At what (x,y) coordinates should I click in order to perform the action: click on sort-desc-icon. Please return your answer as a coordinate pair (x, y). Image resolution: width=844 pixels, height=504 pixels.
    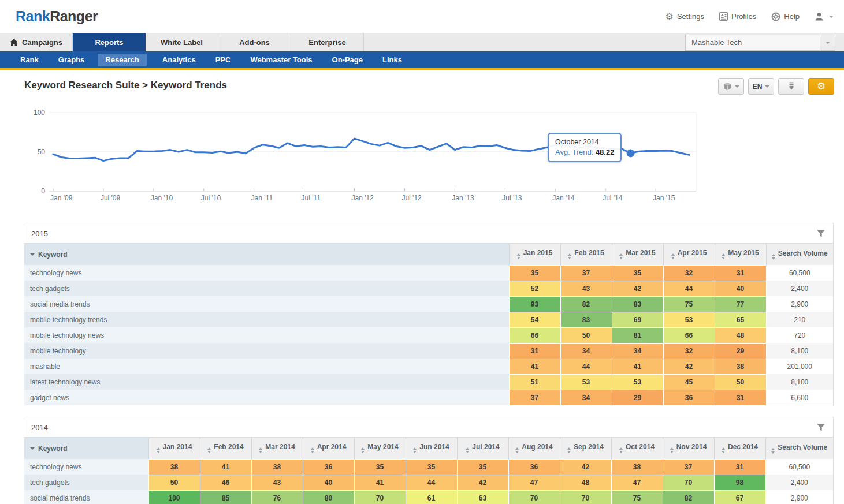
    Looking at the image, I should click on (32, 449).